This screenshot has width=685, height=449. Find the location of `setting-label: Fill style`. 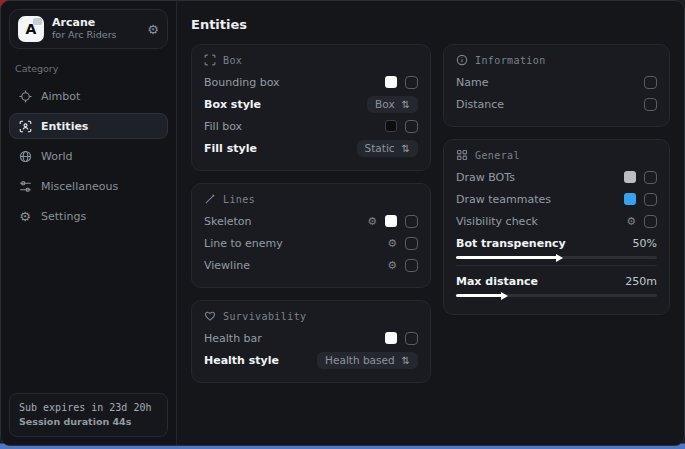

setting-label: Fill style is located at coordinates (230, 148).